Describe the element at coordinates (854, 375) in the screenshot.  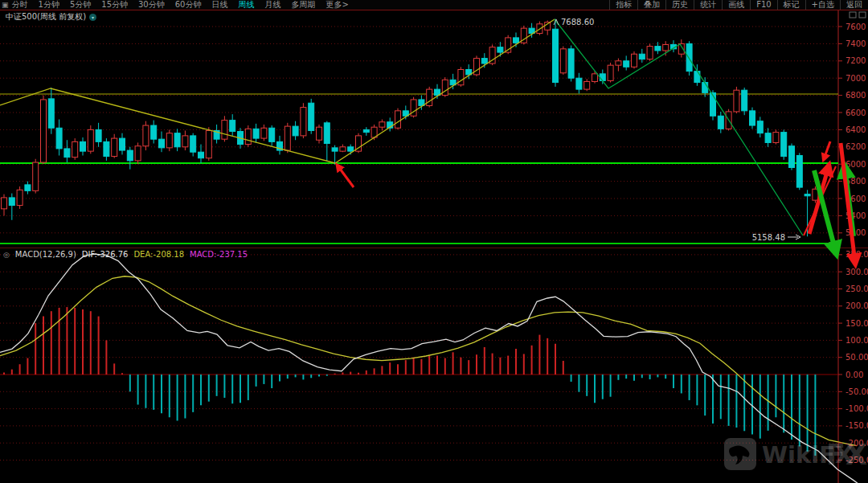
I see `svg-text: 0.00` at that location.